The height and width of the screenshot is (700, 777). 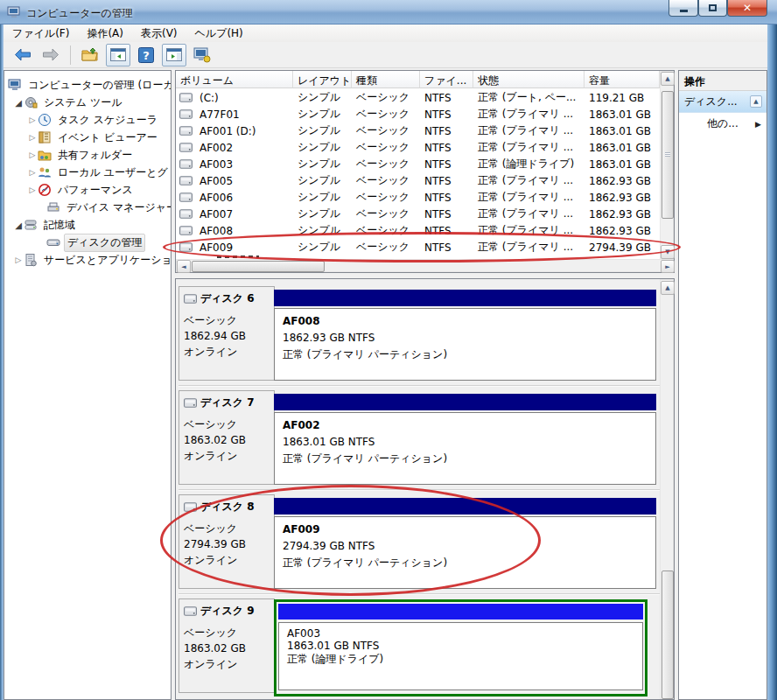 I want to click on volume-row: AF003 シンプル ベーシック NTFS 正常 (論理ドライブ) 1863.0…, so click(x=418, y=164).